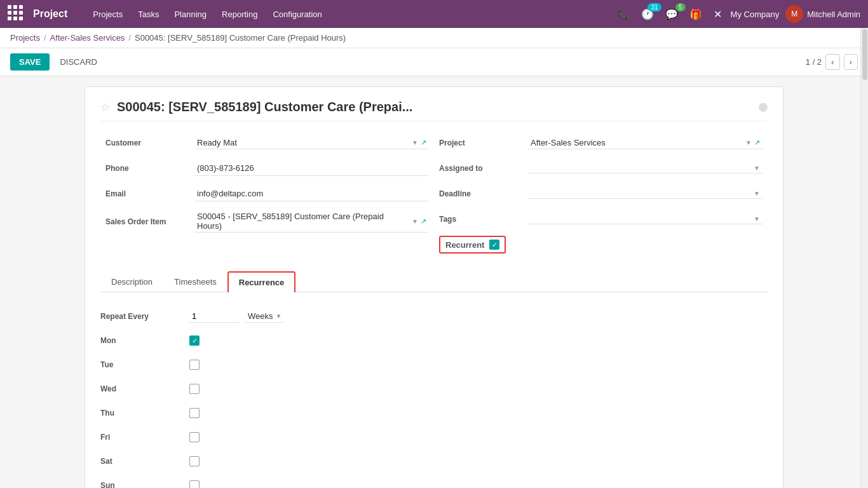  I want to click on company-name: My Company, so click(755, 14).